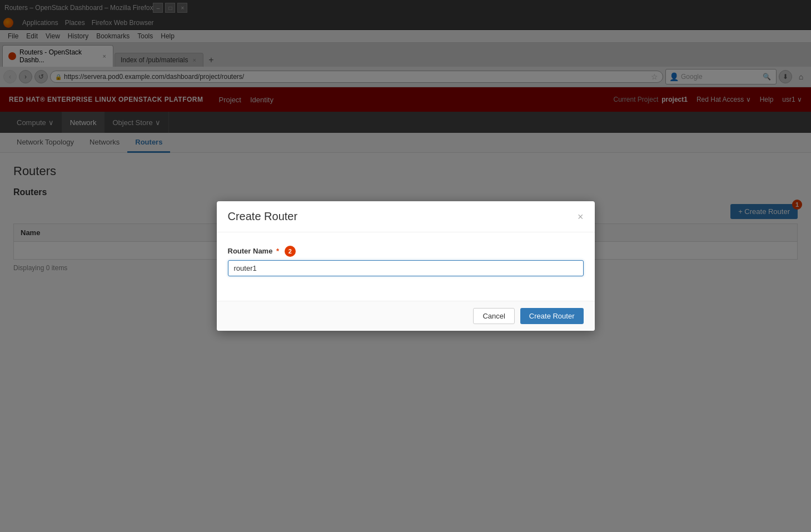 This screenshot has width=811, height=532. I want to click on modal-title: Create Router, so click(263, 217).